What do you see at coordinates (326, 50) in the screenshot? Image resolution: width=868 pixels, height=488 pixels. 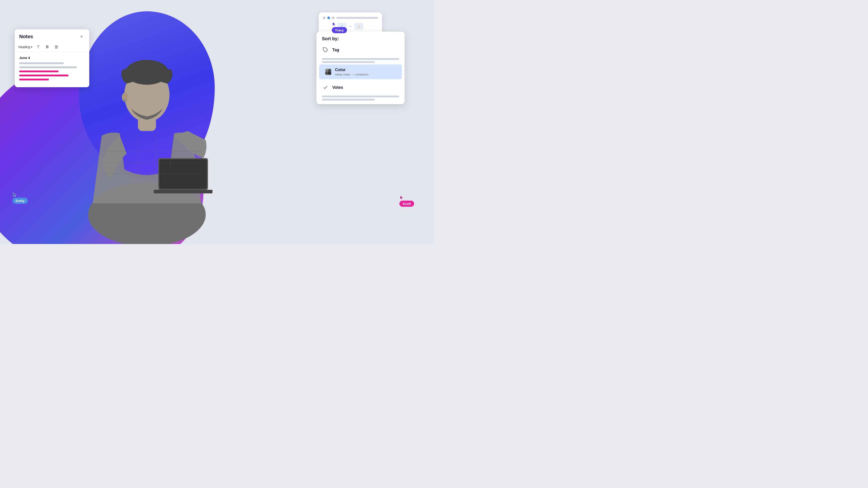 I see `tag-icon` at bounding box center [326, 50].